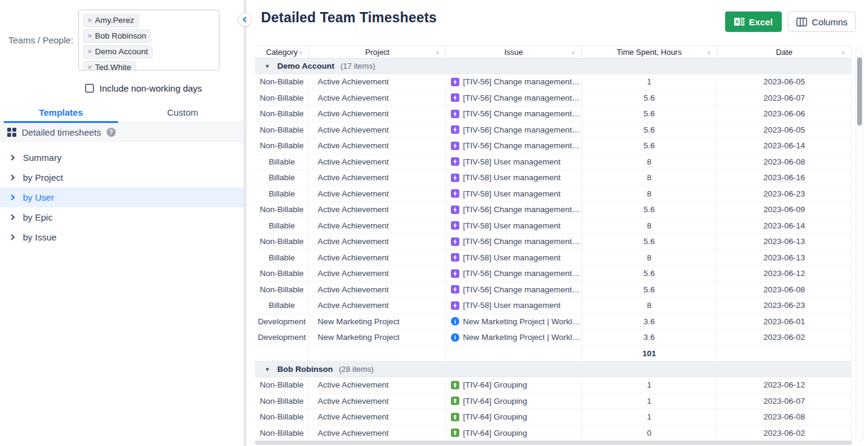  I want to click on sidebar-item-by-user: by User, so click(122, 198).